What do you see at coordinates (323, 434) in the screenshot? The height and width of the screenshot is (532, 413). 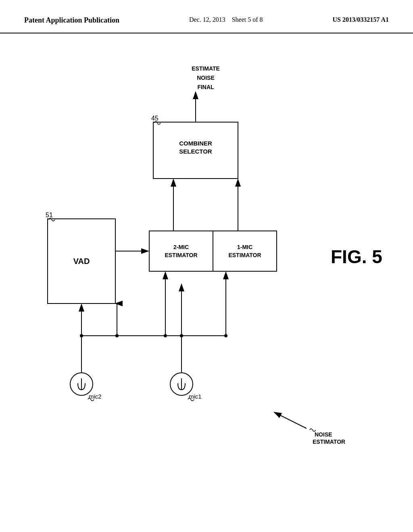 I see `noise-estimator-line1: NOISE` at bounding box center [323, 434].